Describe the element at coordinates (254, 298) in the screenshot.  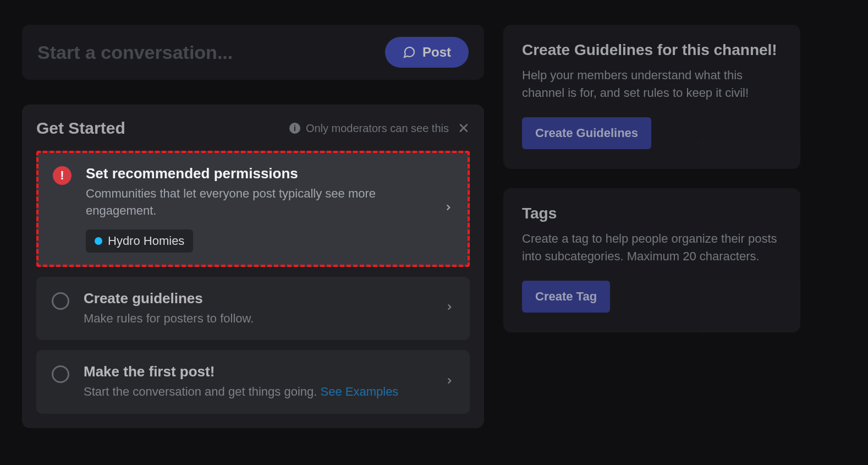
I see `step-title: Create guidelines` at that location.